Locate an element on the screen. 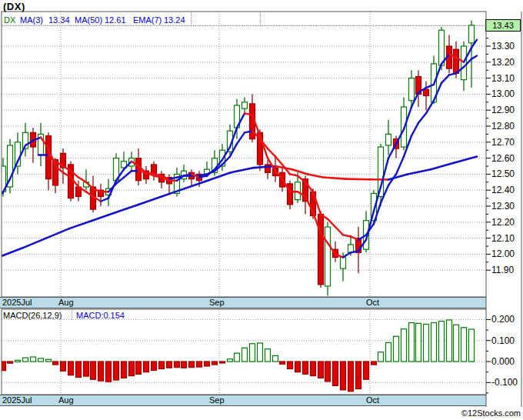 The width and height of the screenshot is (523, 420). price-axis-label: 12.40 is located at coordinates (503, 190).